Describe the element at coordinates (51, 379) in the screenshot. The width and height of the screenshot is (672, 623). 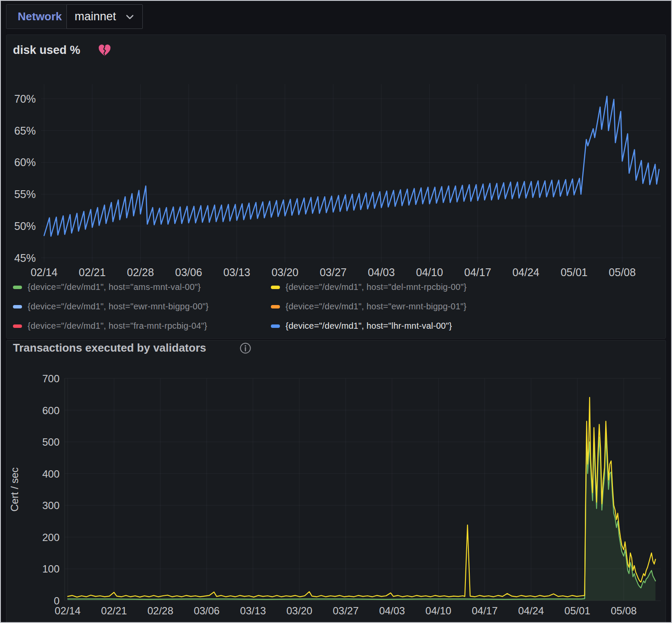
I see `svg-text: 700` at that location.